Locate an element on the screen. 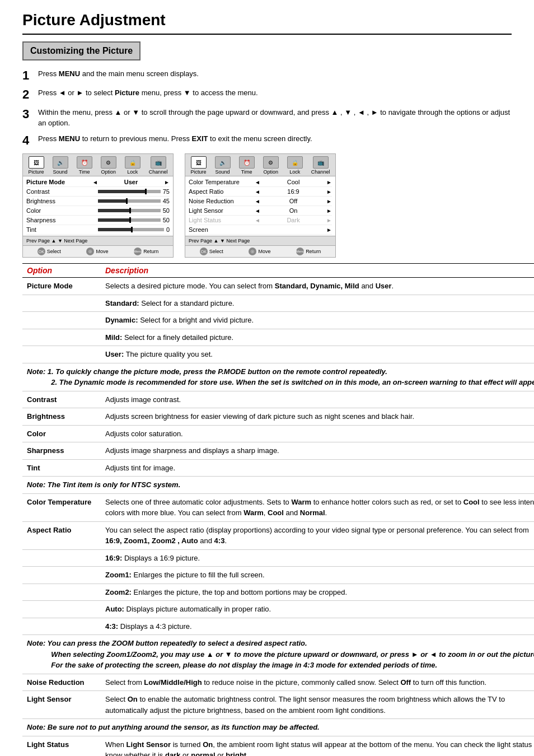 The height and width of the screenshot is (756, 534). menu-row-contrast: Contrast 75 is located at coordinates (98, 192).